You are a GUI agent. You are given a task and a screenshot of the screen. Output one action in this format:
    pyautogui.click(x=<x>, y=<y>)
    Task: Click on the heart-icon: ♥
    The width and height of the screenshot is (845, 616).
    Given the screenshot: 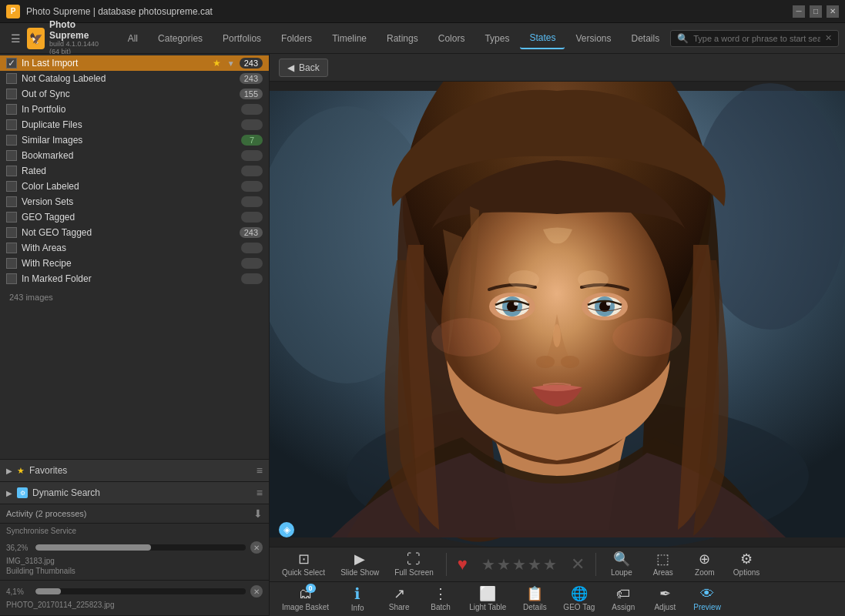 What is the action you would take?
    pyautogui.click(x=462, y=564)
    